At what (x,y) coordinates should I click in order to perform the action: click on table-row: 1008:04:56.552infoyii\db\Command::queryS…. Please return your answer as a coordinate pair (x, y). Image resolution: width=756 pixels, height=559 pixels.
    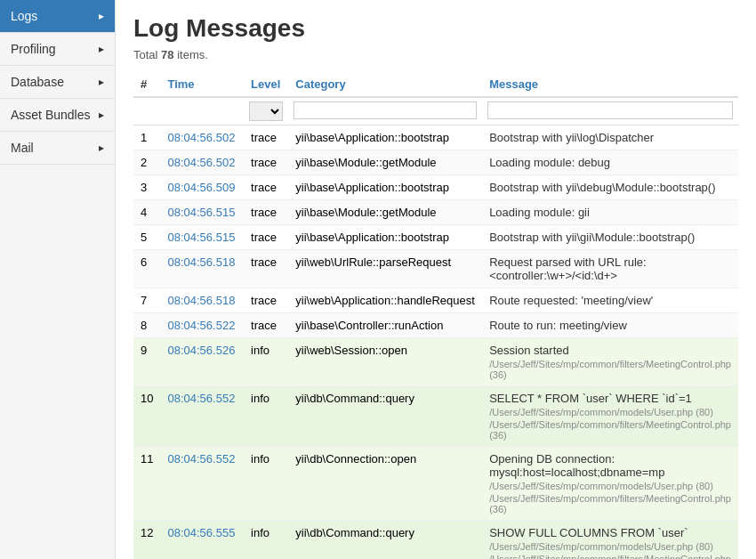
    Looking at the image, I should click on (436, 417).